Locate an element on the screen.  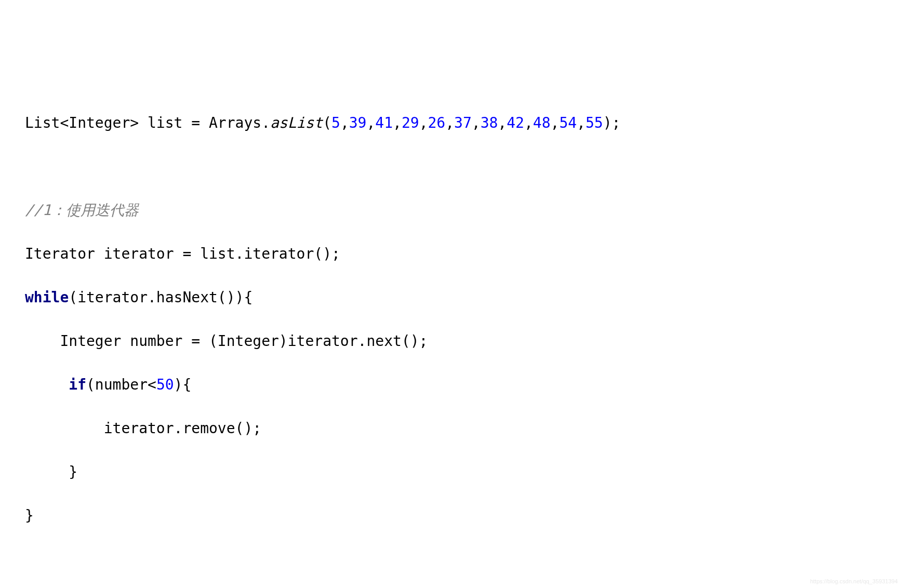
code-number: 5 is located at coordinates (336, 123).